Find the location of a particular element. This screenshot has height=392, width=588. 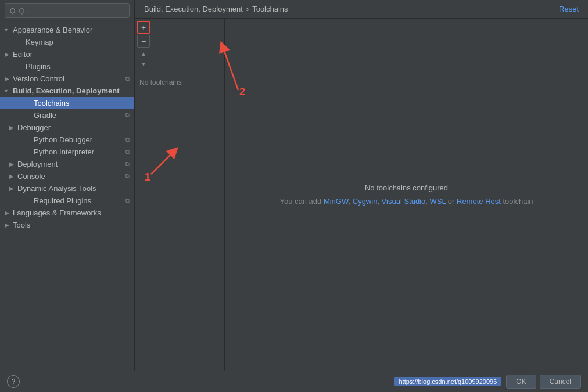

sidebar-item-plugins: Plugins is located at coordinates (67, 66).